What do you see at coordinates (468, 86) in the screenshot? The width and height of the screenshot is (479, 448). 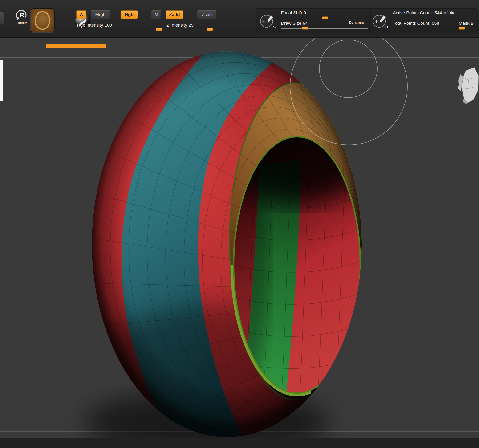 I see `polymesh-head-preview` at bounding box center [468, 86].